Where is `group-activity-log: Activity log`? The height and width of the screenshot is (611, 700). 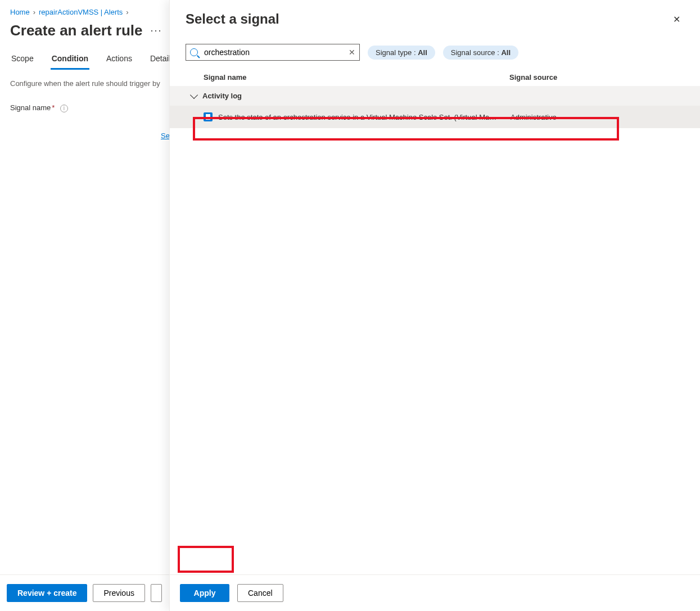
group-activity-log: Activity log is located at coordinates (435, 96).